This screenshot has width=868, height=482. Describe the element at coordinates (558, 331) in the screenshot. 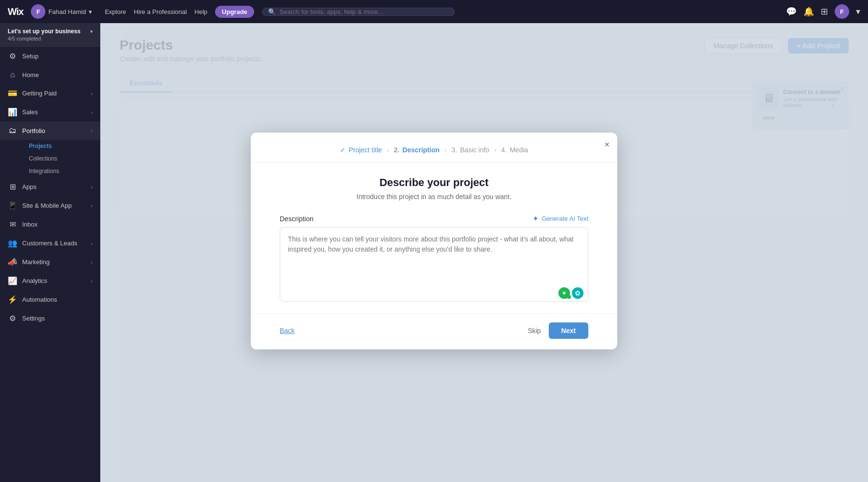

I see `modal-footer-right: Skip Next` at that location.